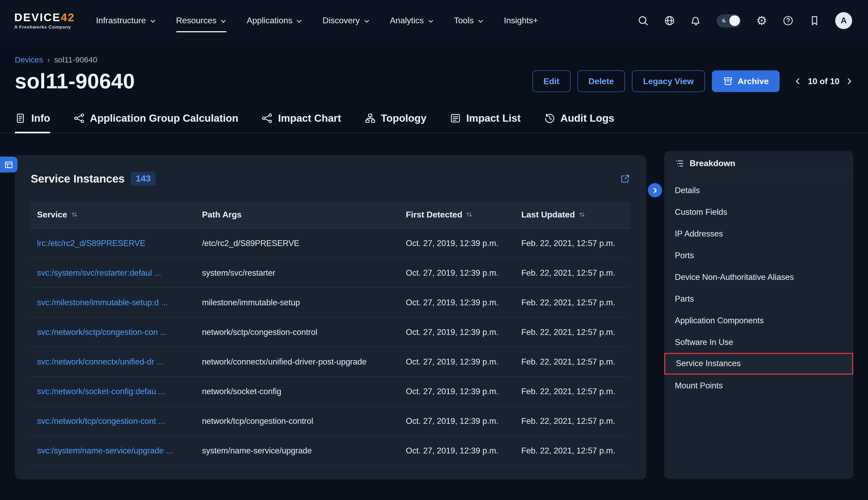  What do you see at coordinates (330, 273) in the screenshot?
I see `table-row: svc:/system/svc/restarter:defaul ...syst…` at bounding box center [330, 273].